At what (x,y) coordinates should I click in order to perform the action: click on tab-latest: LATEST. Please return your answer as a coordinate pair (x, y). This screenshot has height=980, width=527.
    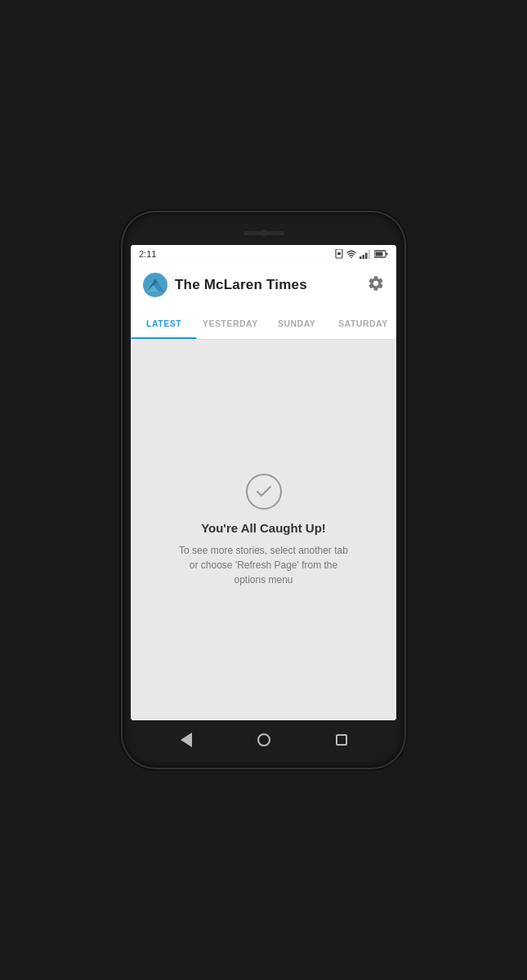
    Looking at the image, I should click on (163, 323).